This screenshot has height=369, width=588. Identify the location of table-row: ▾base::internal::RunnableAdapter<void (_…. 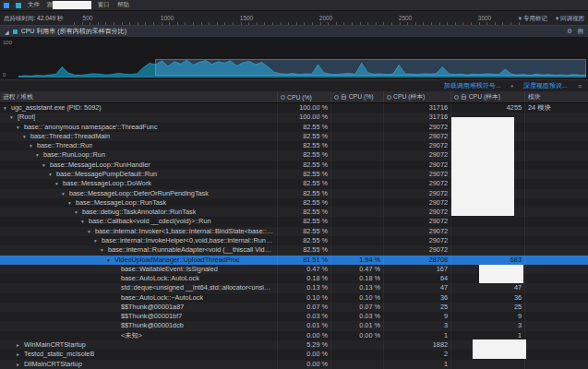
(294, 250).